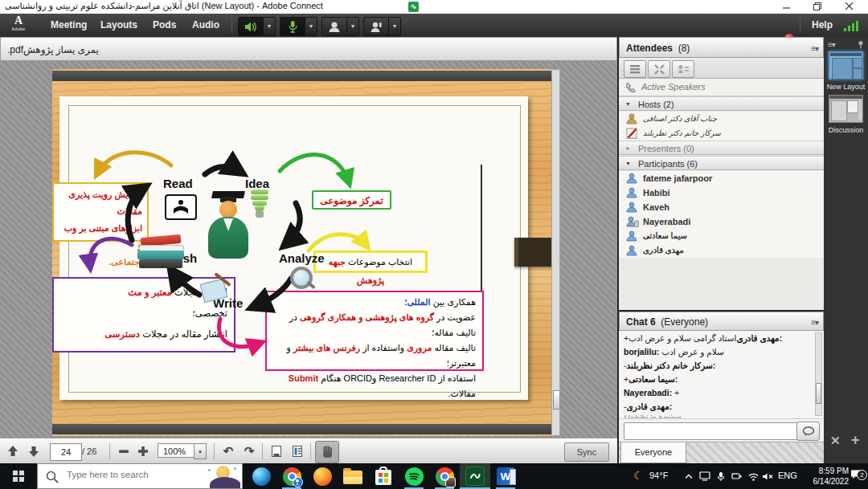  I want to click on chat-message: Nayerabadi+, so click(722, 393).